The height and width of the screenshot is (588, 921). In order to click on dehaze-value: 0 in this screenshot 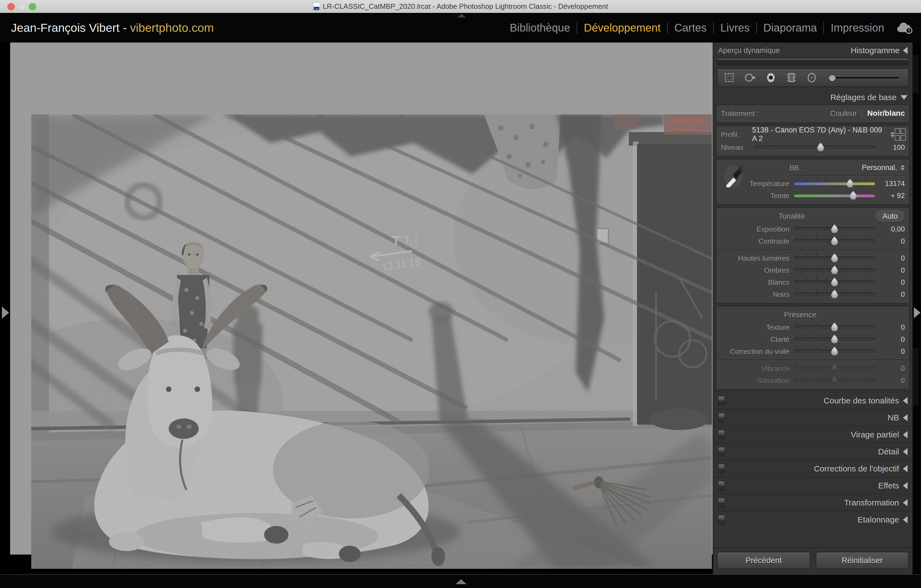, I will do `click(890, 352)`.